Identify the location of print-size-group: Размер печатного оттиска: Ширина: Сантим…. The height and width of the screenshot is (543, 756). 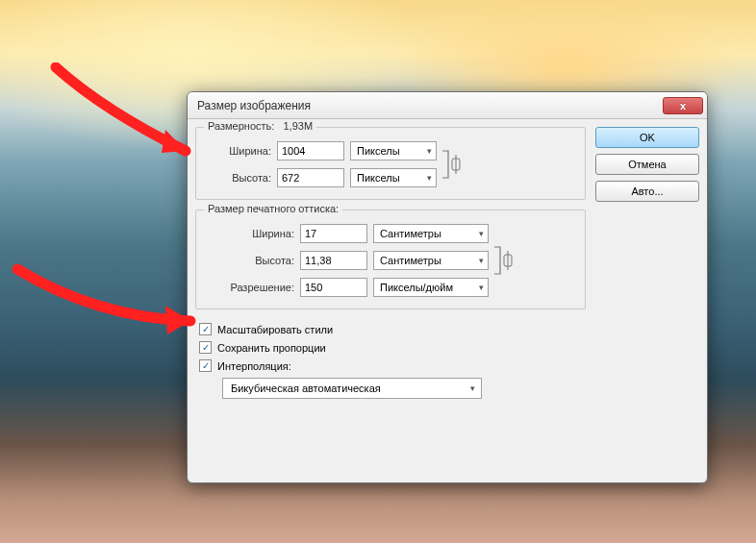
(391, 259).